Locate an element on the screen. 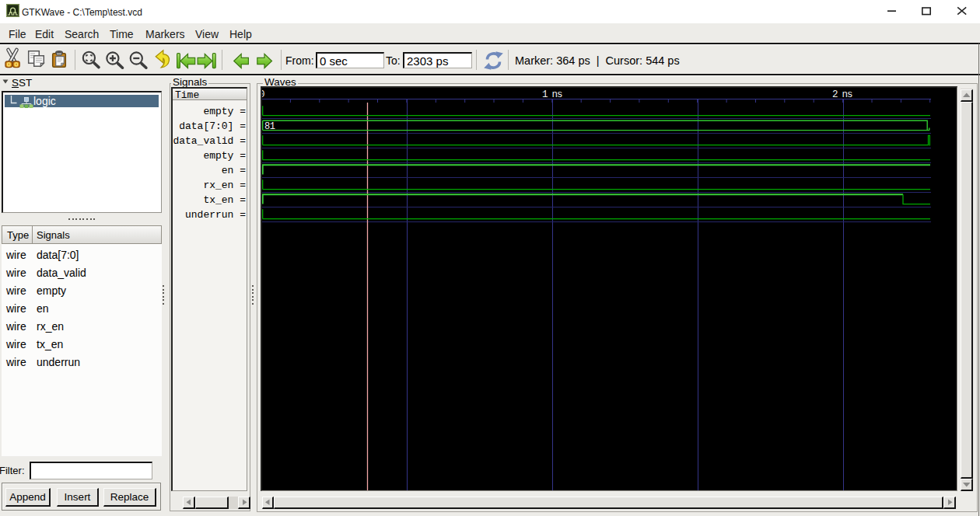 The width and height of the screenshot is (980, 516). svg-text: 0 is located at coordinates (263, 95).